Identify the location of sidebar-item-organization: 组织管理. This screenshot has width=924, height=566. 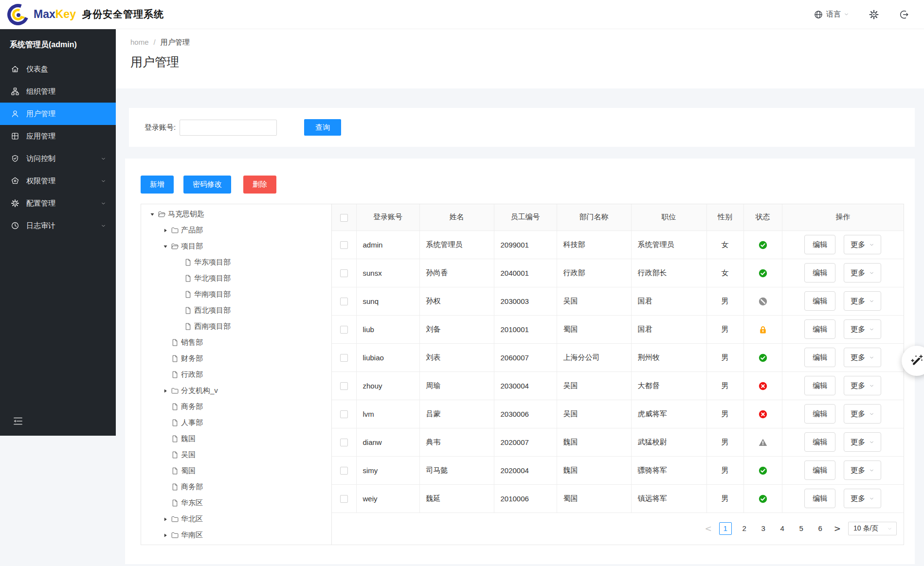
(58, 91).